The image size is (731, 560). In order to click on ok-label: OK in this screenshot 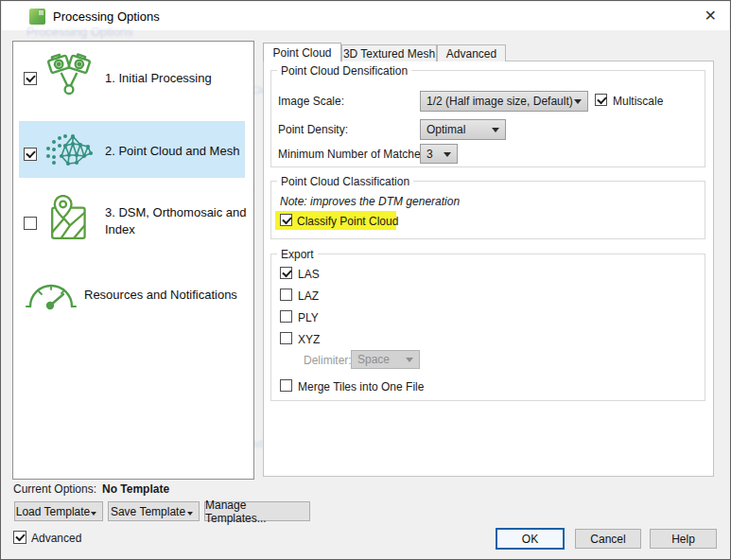, I will do `click(530, 539)`.